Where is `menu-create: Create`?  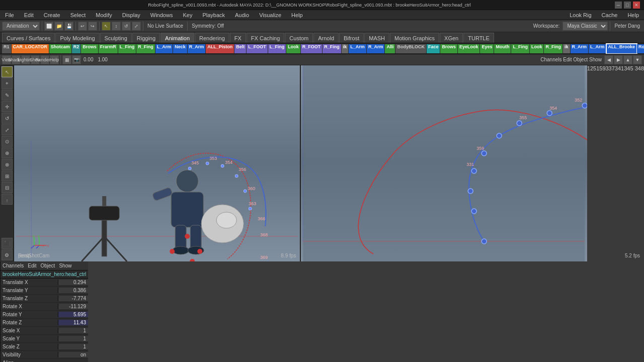
menu-create: Create is located at coordinates (52, 15).